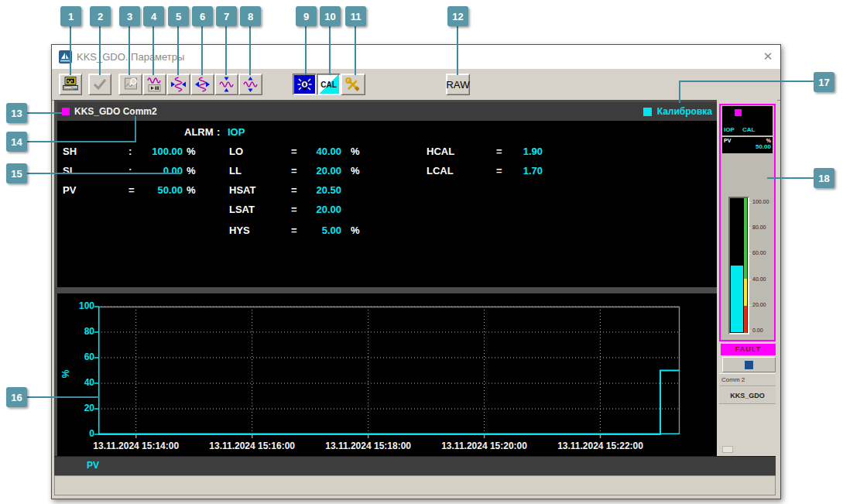 This screenshot has width=843, height=504. Describe the element at coordinates (305, 84) in the screenshot. I see `alarm-color-button` at that location.